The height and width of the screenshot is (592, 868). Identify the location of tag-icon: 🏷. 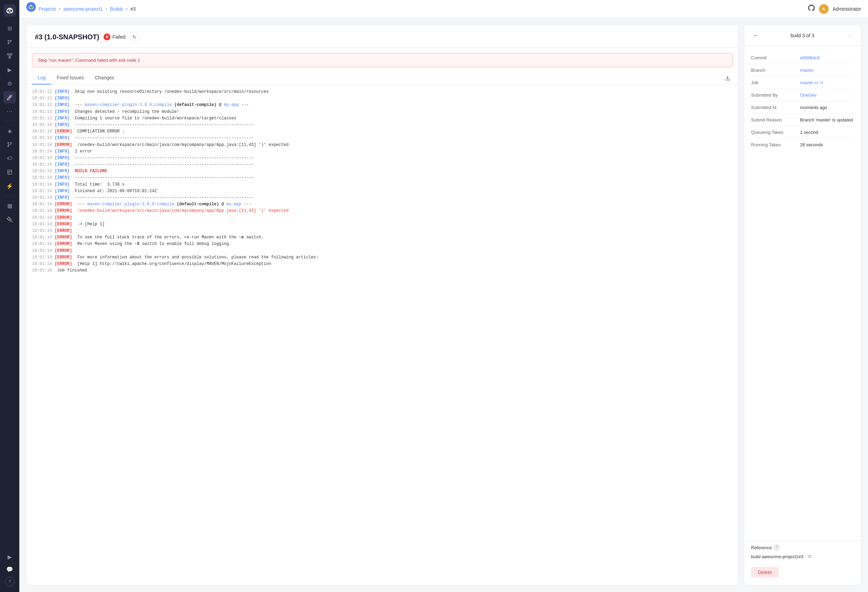
(10, 158).